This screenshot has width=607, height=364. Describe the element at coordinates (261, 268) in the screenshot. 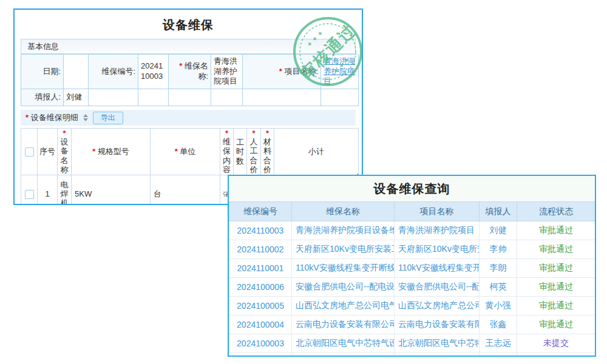

I see `maintenance-code-cell: 2024110001` at that location.